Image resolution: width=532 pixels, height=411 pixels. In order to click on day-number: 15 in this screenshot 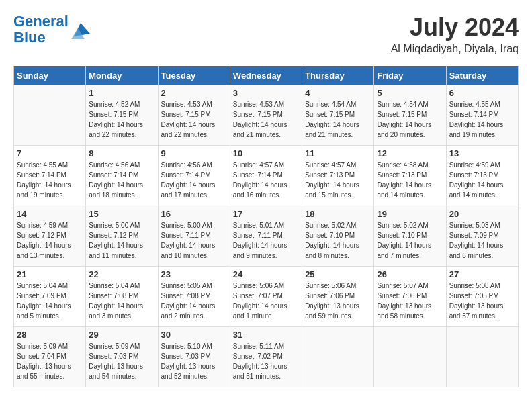, I will do `click(122, 214)`.